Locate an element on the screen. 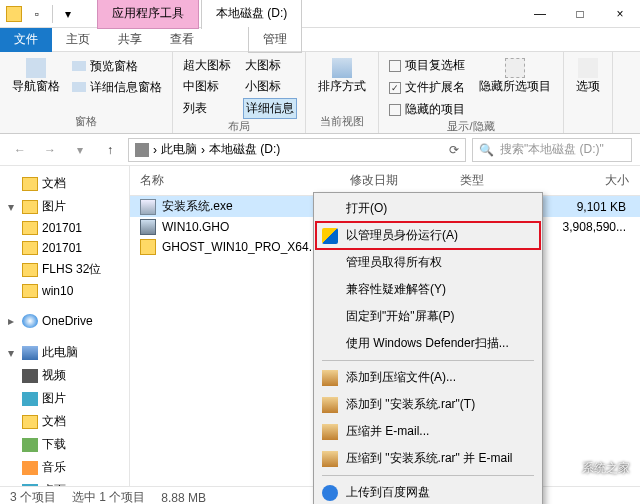 The image size is (640, 504). cm-open: 打开(O) is located at coordinates (428, 208).